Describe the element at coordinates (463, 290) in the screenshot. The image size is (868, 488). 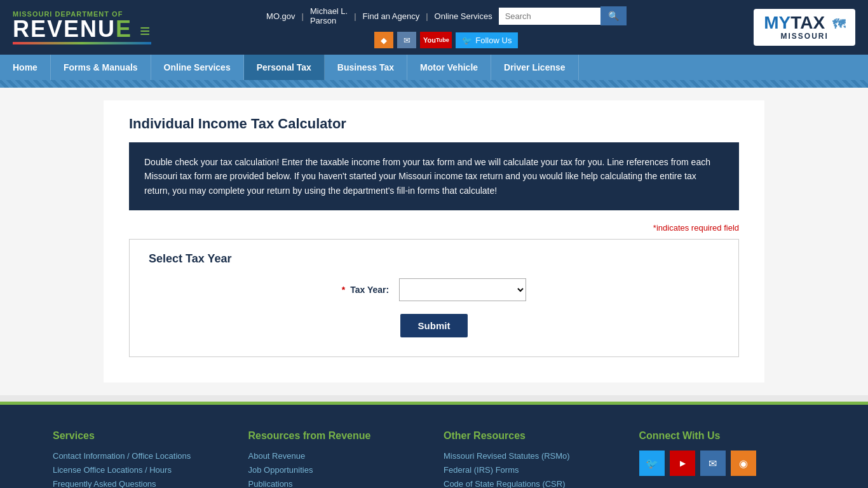
I see `tax-year-select: 2023 2022 2021 2020 2019` at that location.